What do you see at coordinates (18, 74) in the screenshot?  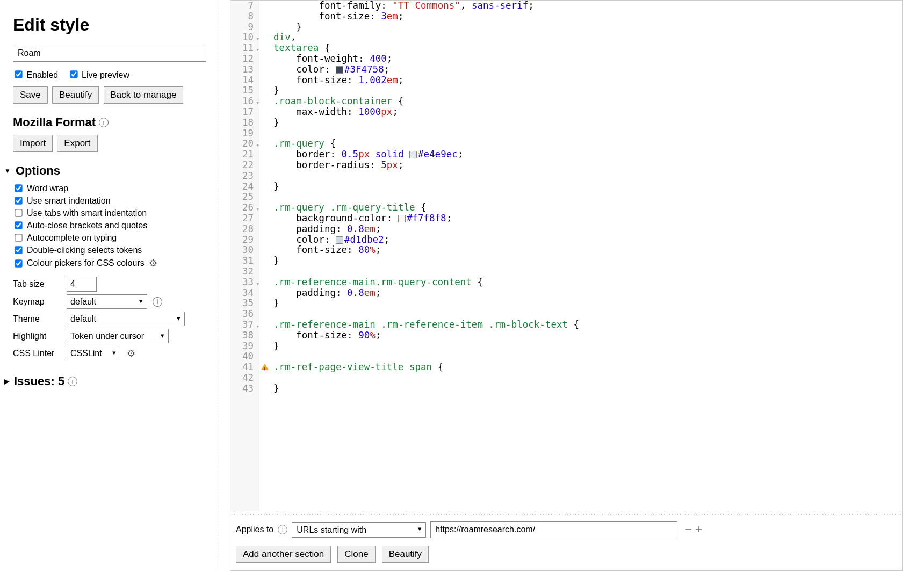 I see `enabled-checkbox` at bounding box center [18, 74].